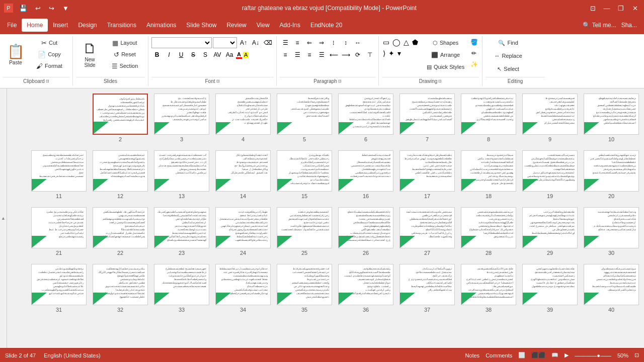  What do you see at coordinates (59, 285) in the screenshot?
I see `slide-thumbnail: نزفقخوظفهظشضويذظدشرثتسبشطفغرتظمبشدعنشزحش…` at bounding box center [59, 285].